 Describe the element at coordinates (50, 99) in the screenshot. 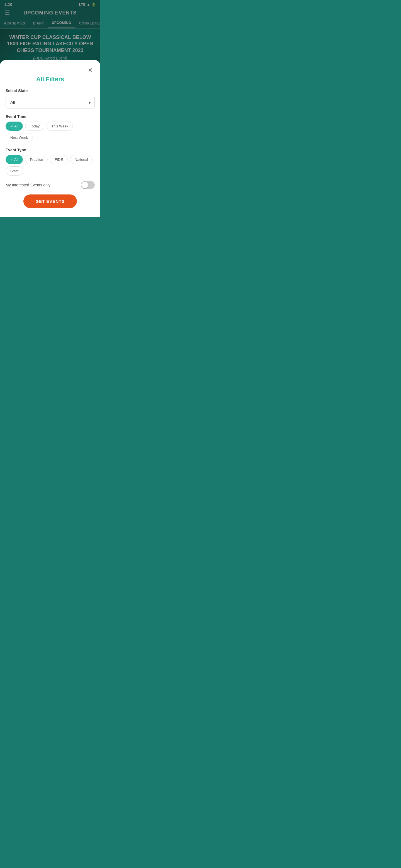

I see `select-state-section: Select State All Rajasthan Maharashtra D…` at that location.